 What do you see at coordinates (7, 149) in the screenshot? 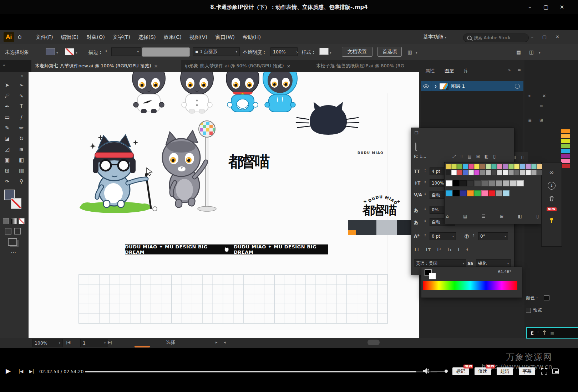
I see `scale-tool: ◿` at bounding box center [7, 149].